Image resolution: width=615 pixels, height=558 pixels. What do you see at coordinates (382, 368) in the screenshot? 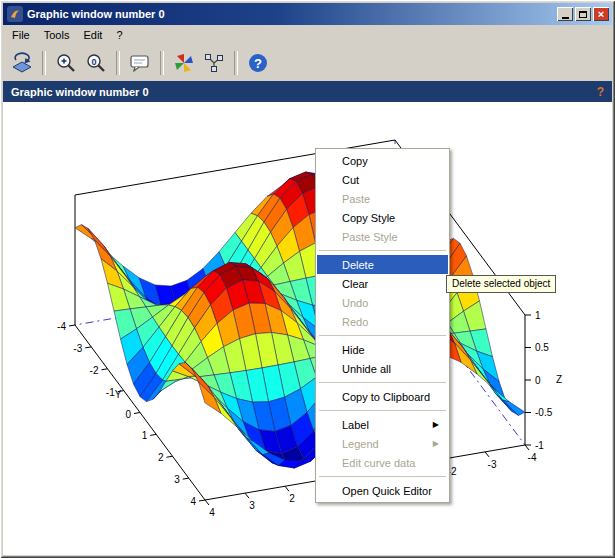
I see `menu-item-unhide-all: Unhide all` at bounding box center [382, 368].